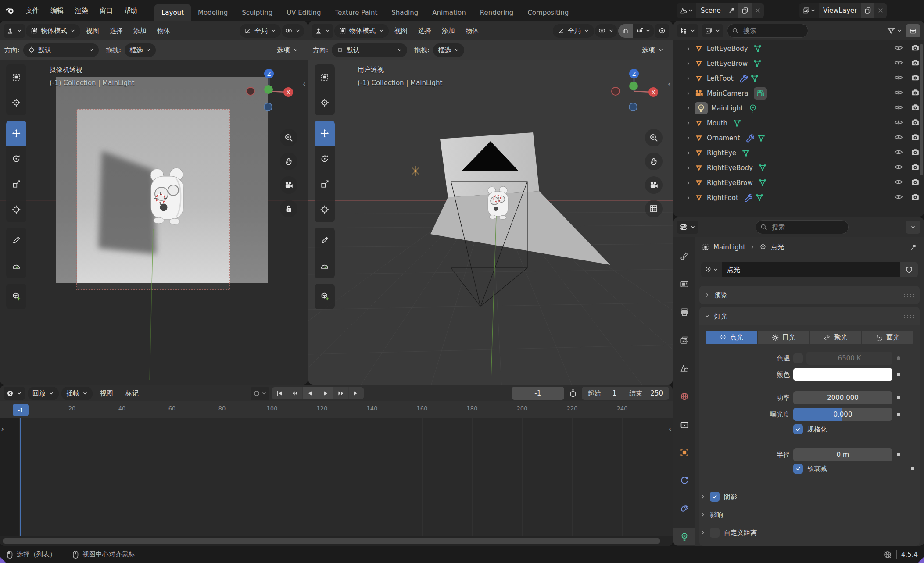 The image size is (924, 563). I want to click on object-name: Mouth, so click(717, 123).